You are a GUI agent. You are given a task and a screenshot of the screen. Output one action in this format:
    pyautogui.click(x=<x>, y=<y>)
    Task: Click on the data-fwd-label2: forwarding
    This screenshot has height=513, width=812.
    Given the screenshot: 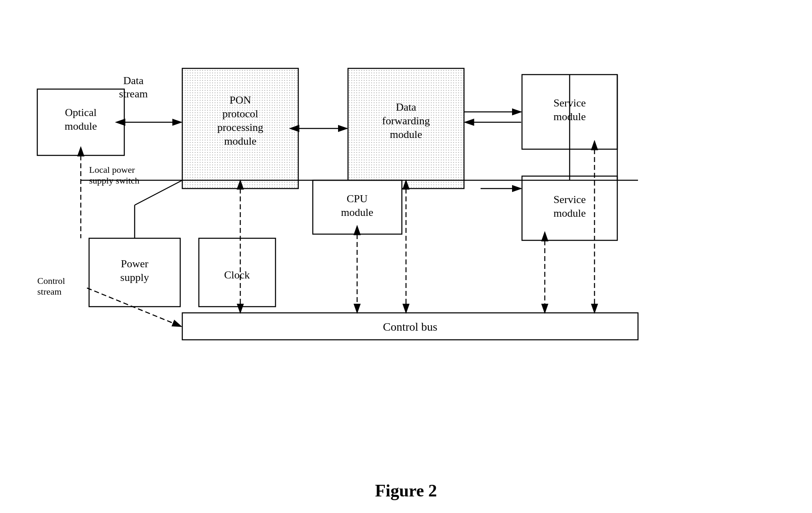 What is the action you would take?
    pyautogui.click(x=406, y=121)
    